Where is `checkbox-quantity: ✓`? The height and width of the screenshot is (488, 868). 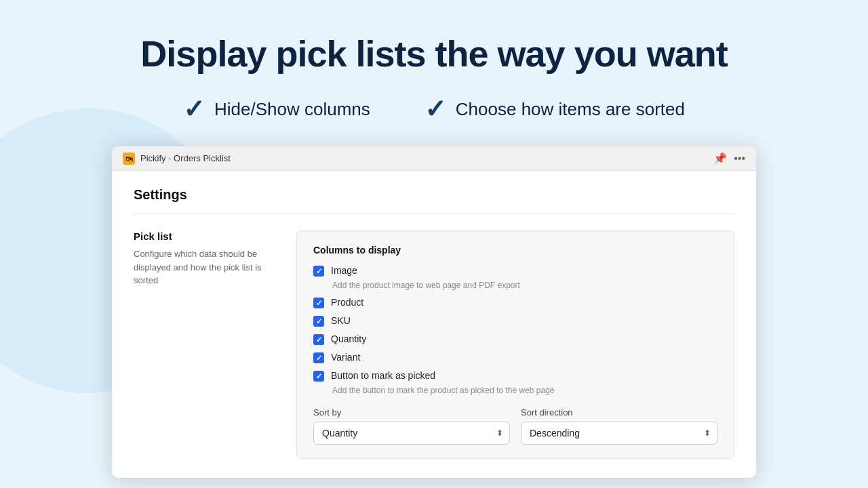
checkbox-quantity: ✓ is located at coordinates (319, 340).